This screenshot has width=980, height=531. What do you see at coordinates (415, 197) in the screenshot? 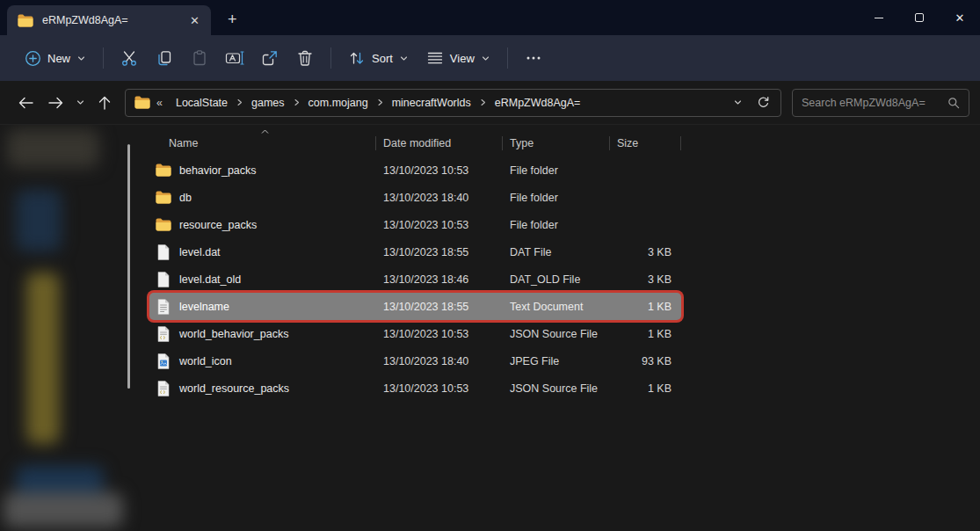
I see `table-row: db13/10/2023 18:40File folder` at bounding box center [415, 197].